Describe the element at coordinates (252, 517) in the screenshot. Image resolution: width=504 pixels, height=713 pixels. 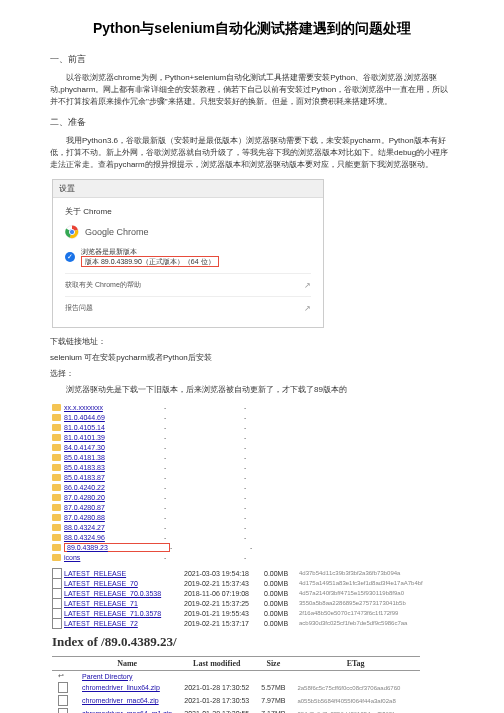
I see `driver-folder-row: 87.0.4280.88--` at that location.